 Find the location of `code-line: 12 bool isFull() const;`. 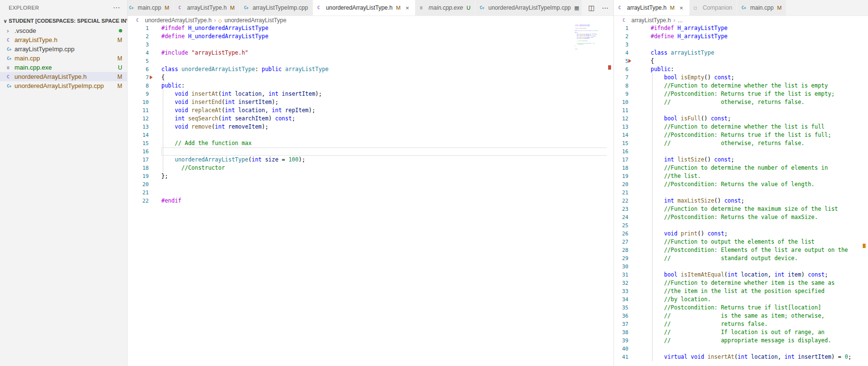

code-line: 12 bool isFull() const; is located at coordinates (741, 119).